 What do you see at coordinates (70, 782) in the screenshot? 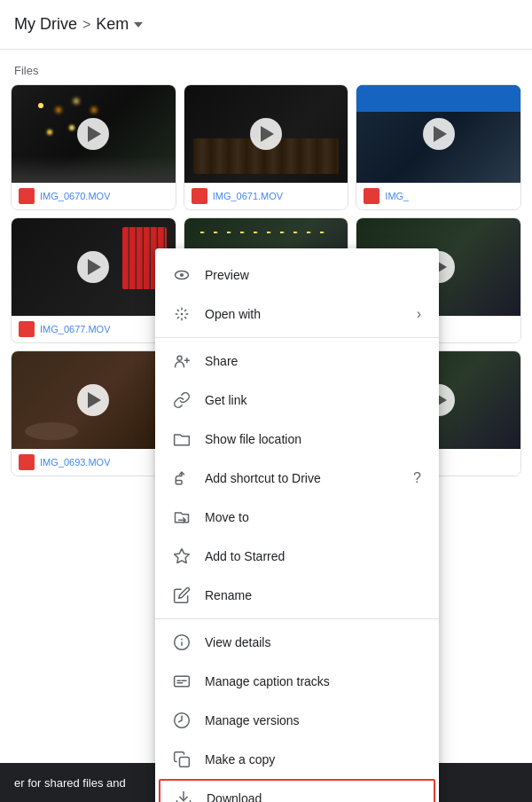
I see `bottom-bar-text: er for shared files and` at bounding box center [70, 782].